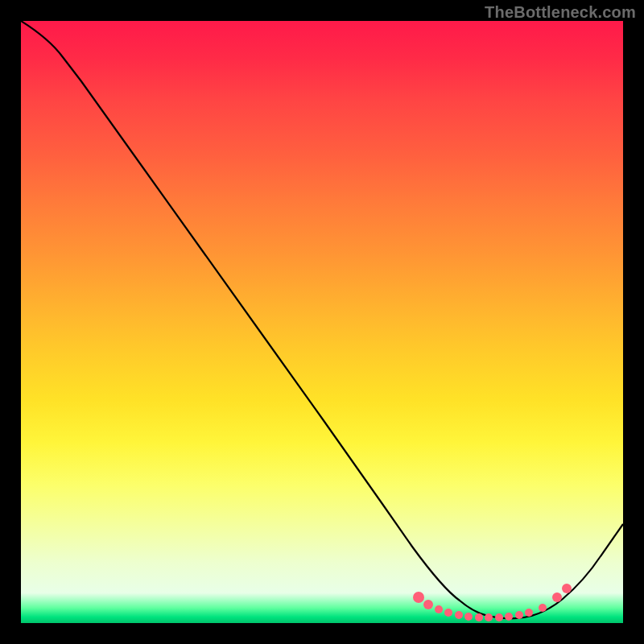 This screenshot has height=644, width=644. Describe the element at coordinates (560, 13) in the screenshot. I see `watermark-text: TheBottleneck.com` at that location.